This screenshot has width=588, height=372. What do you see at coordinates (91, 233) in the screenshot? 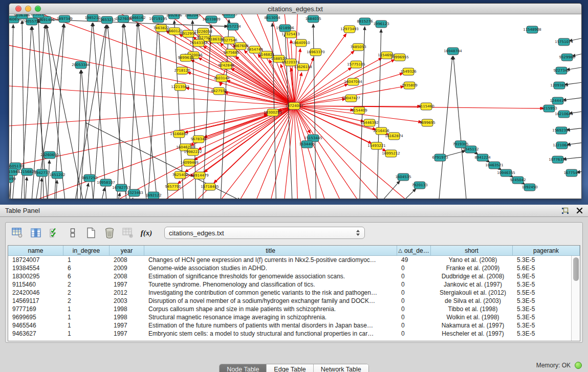
I see `new-document-icon` at bounding box center [91, 233].